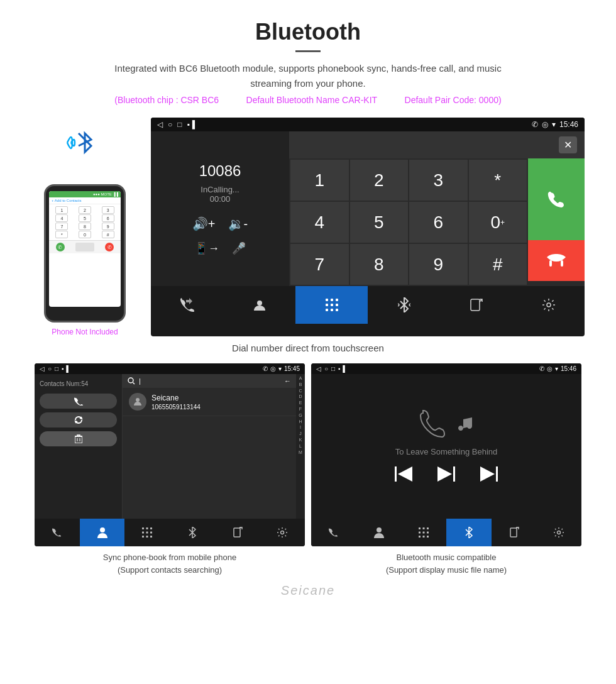  Describe the element at coordinates (319, 264) in the screenshot. I see `key-7: 7` at that location.